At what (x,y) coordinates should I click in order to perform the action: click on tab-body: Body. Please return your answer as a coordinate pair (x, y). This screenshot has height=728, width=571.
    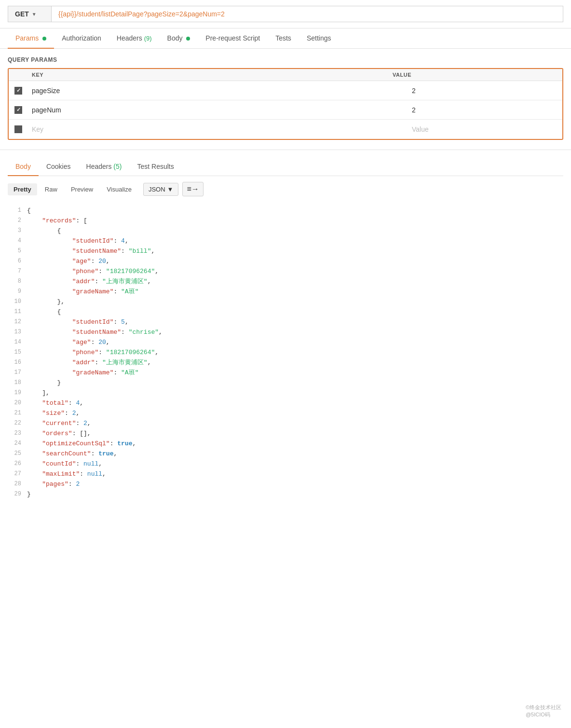
    Looking at the image, I should click on (179, 39).